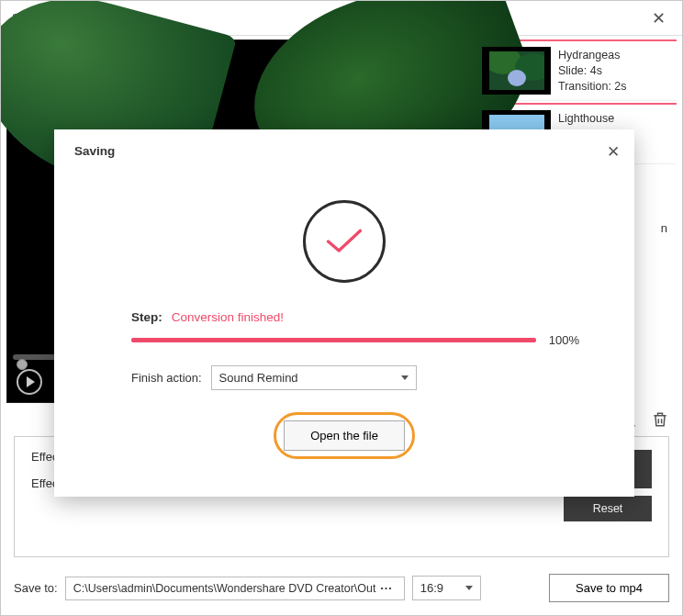 The width and height of the screenshot is (683, 616). I want to click on open-file-highlight: Open the file, so click(344, 435).